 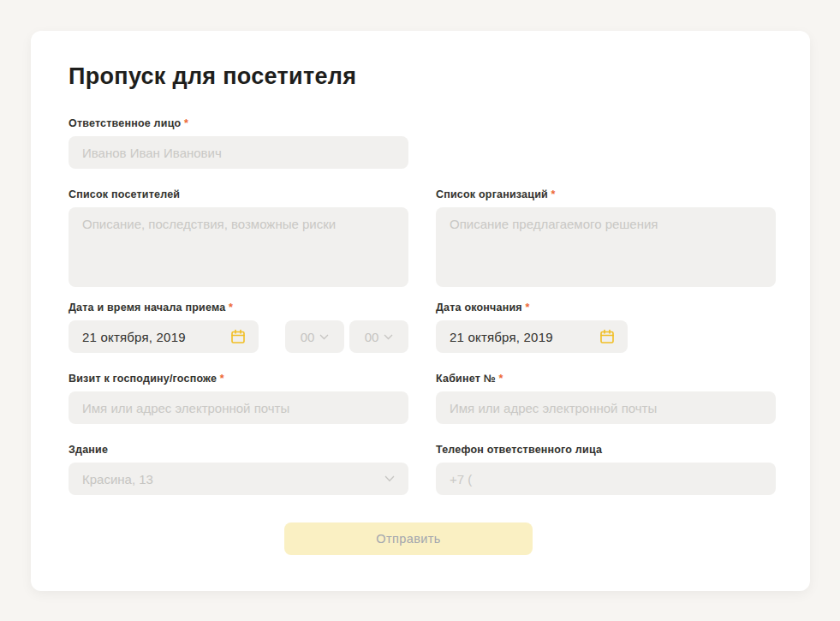 What do you see at coordinates (606, 469) in the screenshot?
I see `field-phone: Телефон ответственного лица` at bounding box center [606, 469].